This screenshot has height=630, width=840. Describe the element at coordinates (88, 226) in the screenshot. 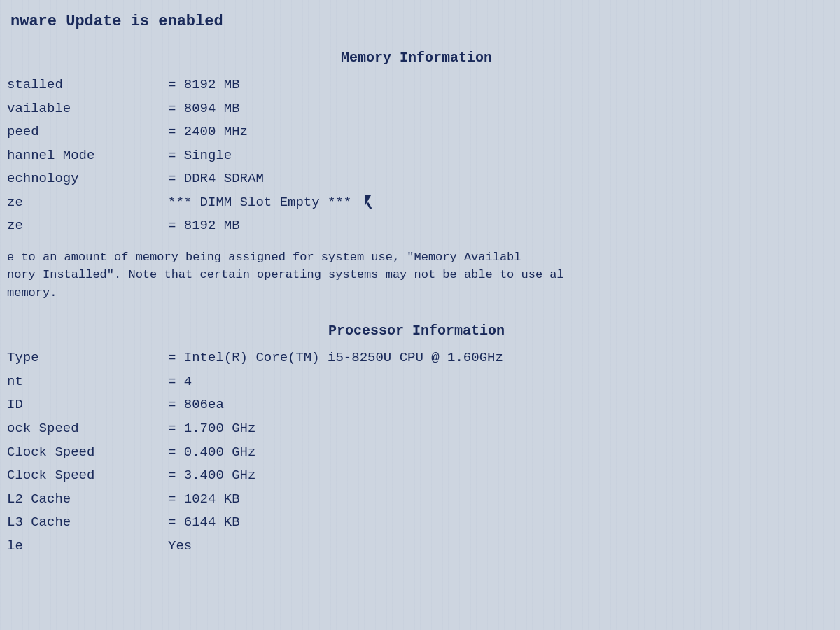

I see `memory-label-size2: ze` at that location.